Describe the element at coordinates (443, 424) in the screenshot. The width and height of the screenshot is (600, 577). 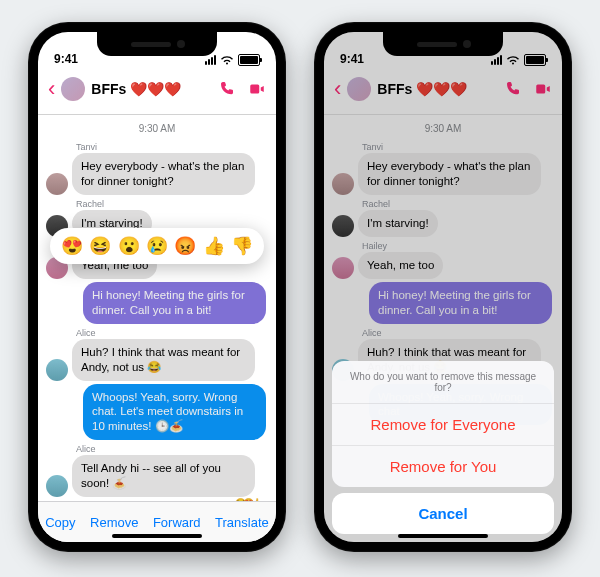
I see `action-sheet-group: Who do you want to remove this message f…` at that location.